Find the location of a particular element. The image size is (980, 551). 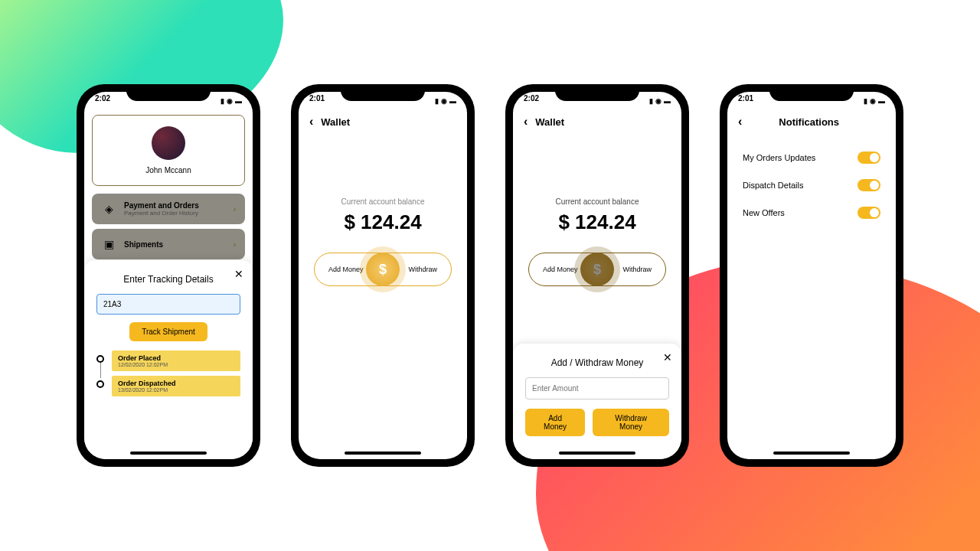

profile-name: John Mccann is located at coordinates (168, 170).